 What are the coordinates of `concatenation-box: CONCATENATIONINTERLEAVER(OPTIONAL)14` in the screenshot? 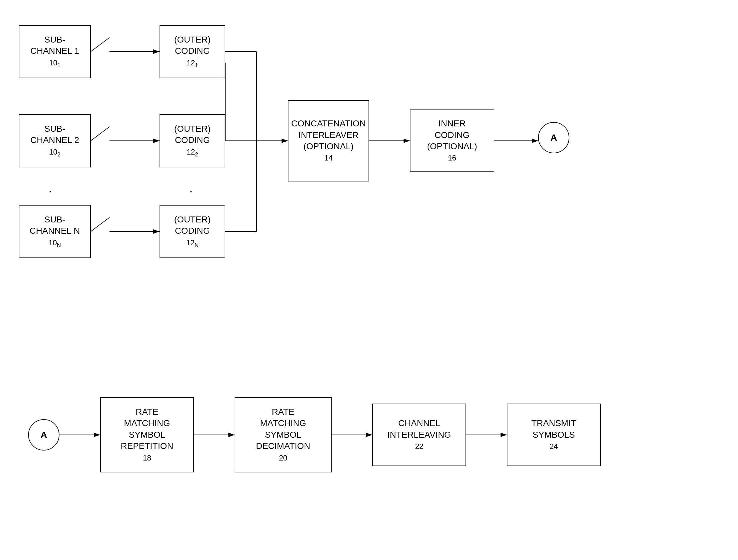 It's located at (328, 141).